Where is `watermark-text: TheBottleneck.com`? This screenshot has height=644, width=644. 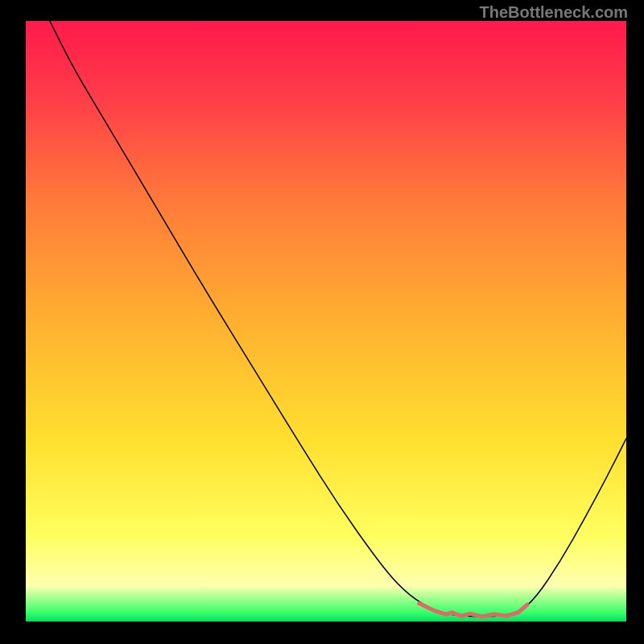
watermark-text: TheBottleneck.com is located at coordinates (554, 13).